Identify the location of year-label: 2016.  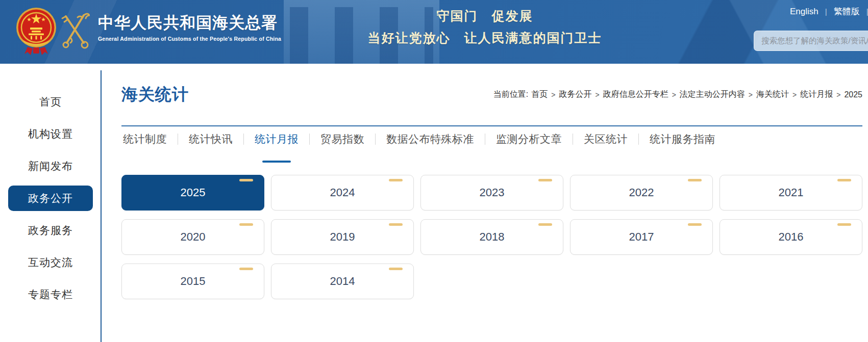
(791, 237).